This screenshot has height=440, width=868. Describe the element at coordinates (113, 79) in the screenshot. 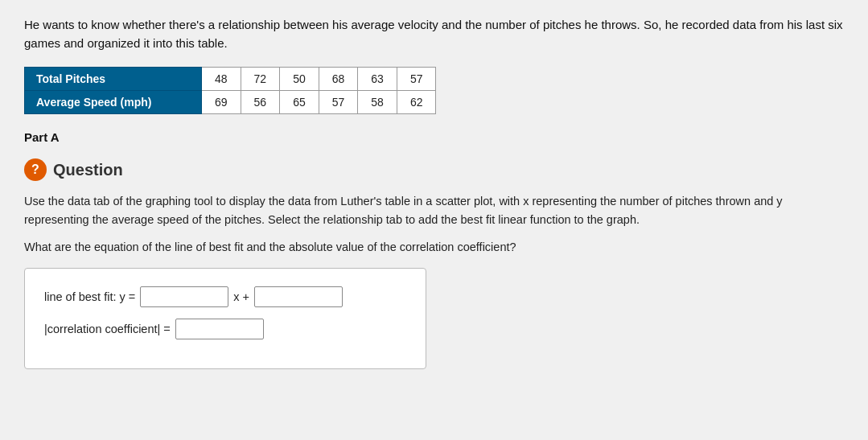

I see `total-pitches-header: Total Pitches` at that location.